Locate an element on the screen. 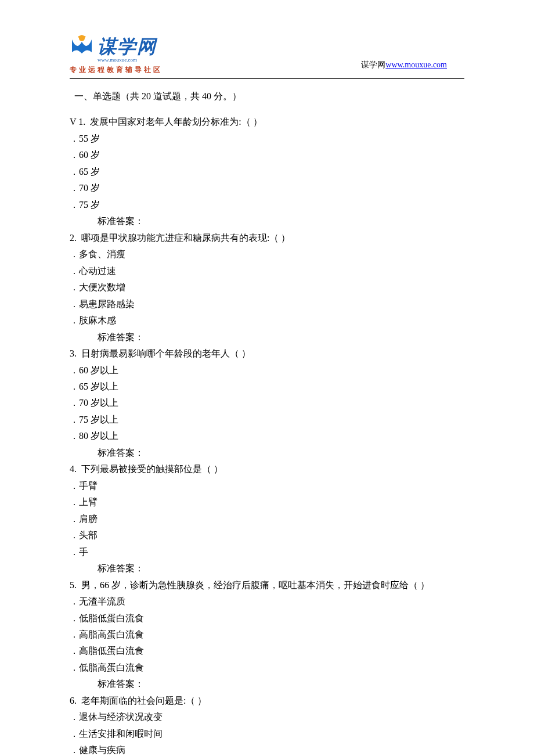 This screenshot has height=756, width=534. q-prefix: V 1. is located at coordinates (78, 122).